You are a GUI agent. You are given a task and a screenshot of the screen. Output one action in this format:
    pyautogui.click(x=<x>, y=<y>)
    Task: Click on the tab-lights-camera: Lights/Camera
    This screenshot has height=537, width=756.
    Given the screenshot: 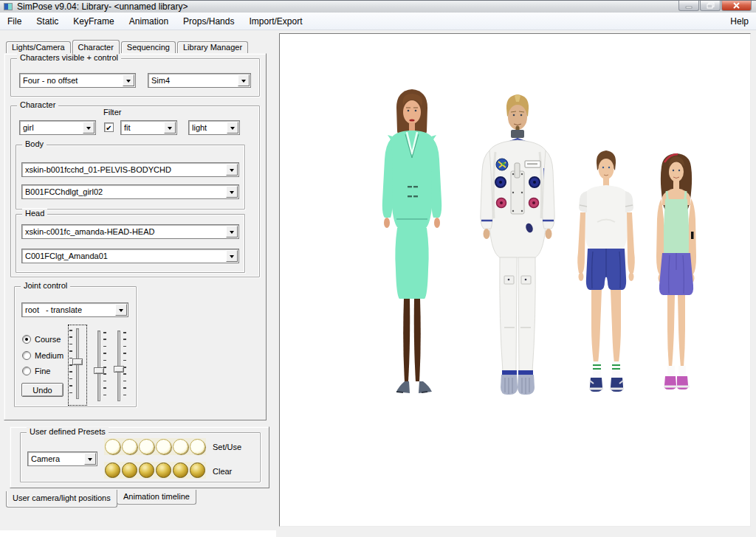 What is the action you would take?
    pyautogui.click(x=38, y=47)
    